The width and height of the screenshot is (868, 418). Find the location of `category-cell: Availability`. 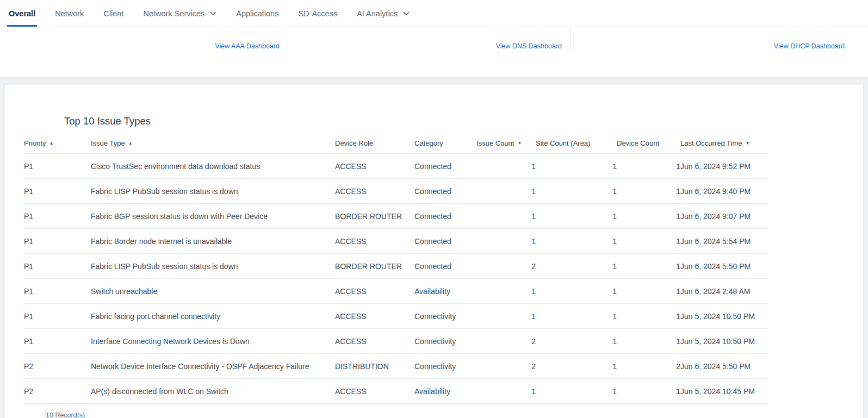

category-cell: Availability is located at coordinates (445, 391).